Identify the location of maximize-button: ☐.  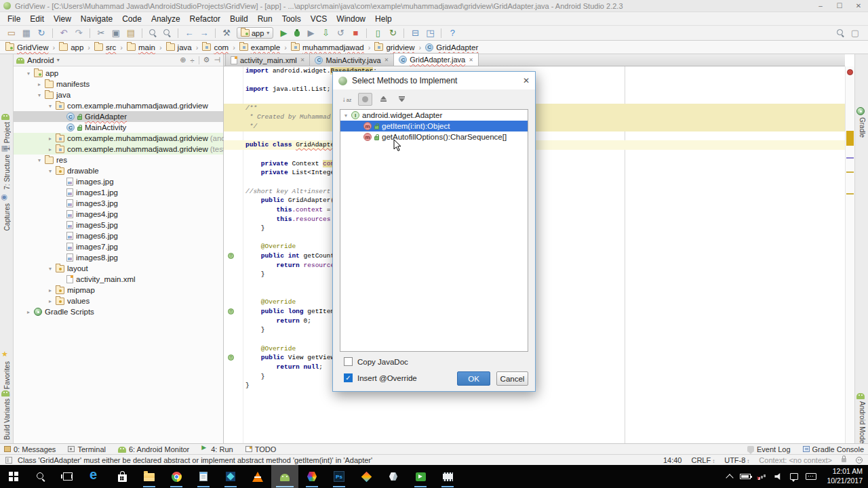
(840, 5).